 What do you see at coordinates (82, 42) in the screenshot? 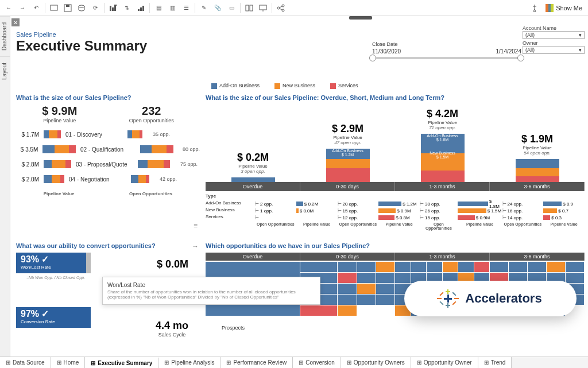
I see `dashboard-header: Sales Pipeline Executive Summary` at bounding box center [82, 42].